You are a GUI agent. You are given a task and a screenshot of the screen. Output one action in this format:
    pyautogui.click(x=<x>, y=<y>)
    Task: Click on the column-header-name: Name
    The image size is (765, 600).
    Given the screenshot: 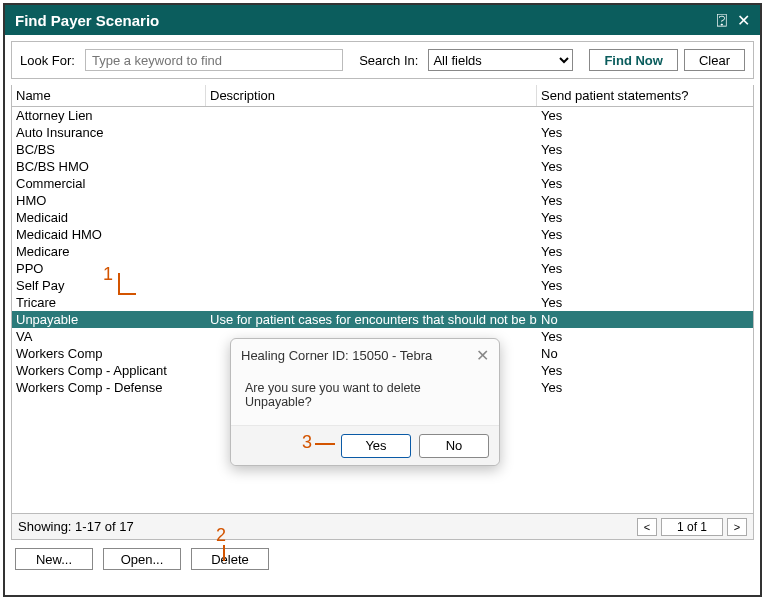 What is the action you would take?
    pyautogui.click(x=109, y=96)
    